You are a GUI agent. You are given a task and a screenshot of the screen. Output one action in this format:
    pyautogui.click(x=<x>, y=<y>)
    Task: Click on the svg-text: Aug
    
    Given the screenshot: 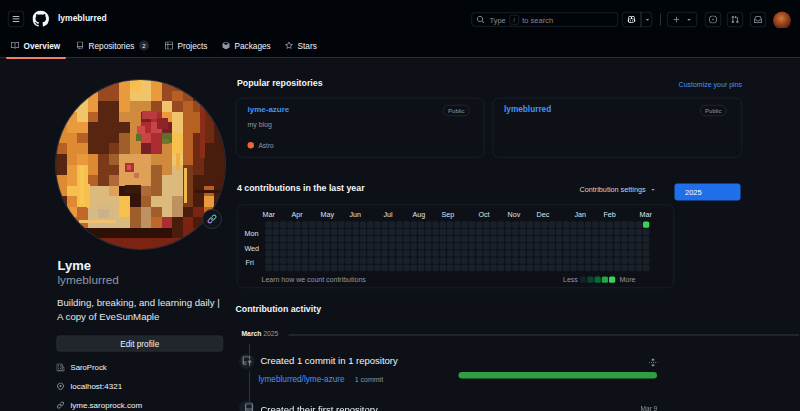 What is the action you would take?
    pyautogui.click(x=420, y=215)
    